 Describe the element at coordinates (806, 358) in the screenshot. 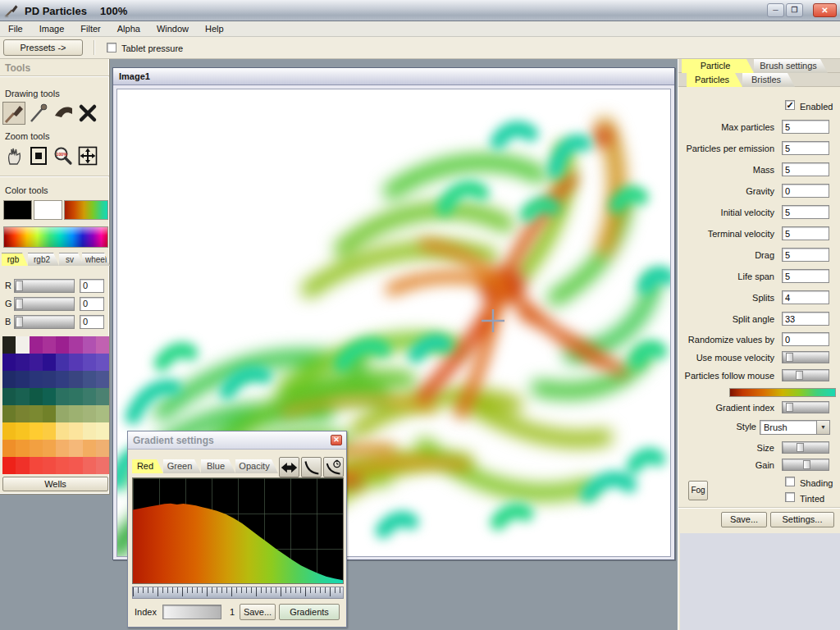

I see `use-mouse-velocity-slider` at that location.